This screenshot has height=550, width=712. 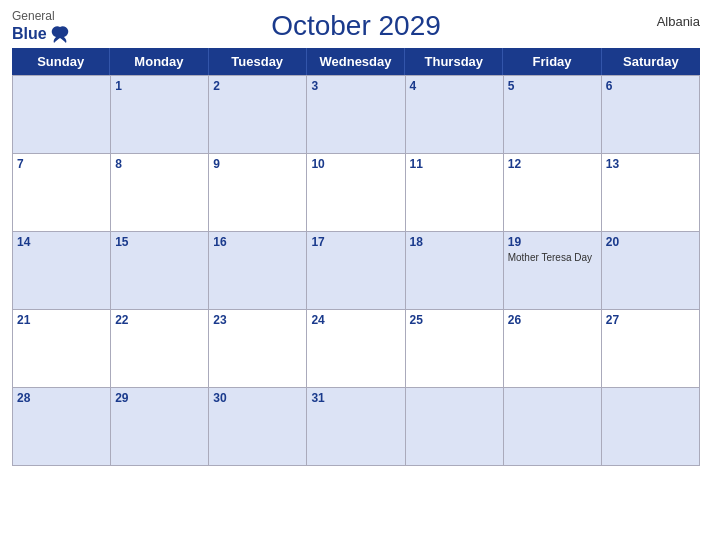 I want to click on week-row-3: 21222324252627, so click(x=356, y=349).